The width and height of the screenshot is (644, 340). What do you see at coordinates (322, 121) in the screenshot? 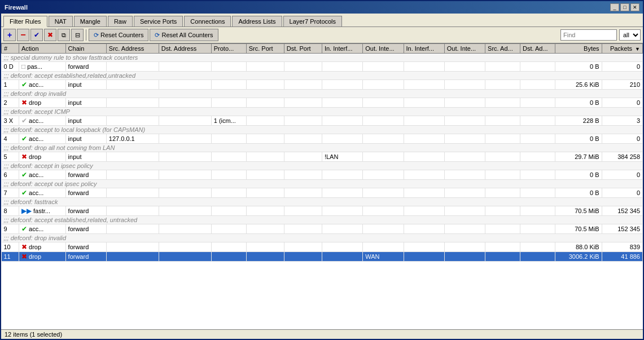
I see `table-row: 3 X✔ acc...input1 (icm...228 B3` at bounding box center [322, 121].